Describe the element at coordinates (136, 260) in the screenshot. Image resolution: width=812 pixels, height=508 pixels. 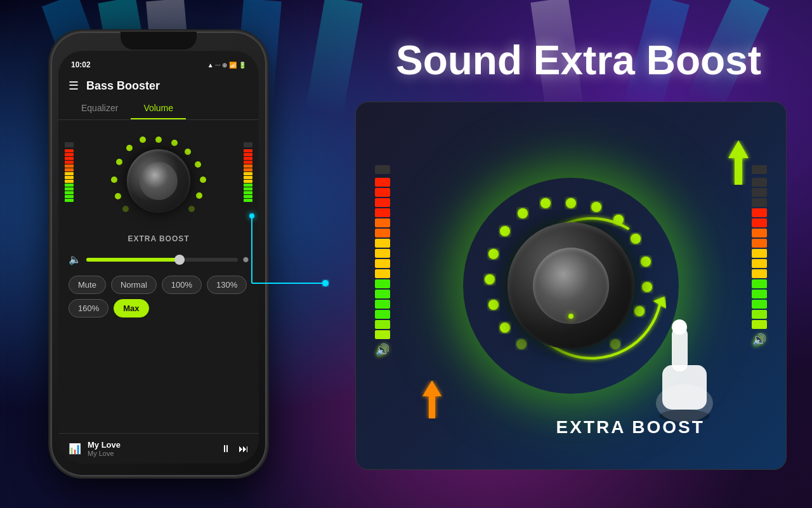
I see `volume-fill` at that location.